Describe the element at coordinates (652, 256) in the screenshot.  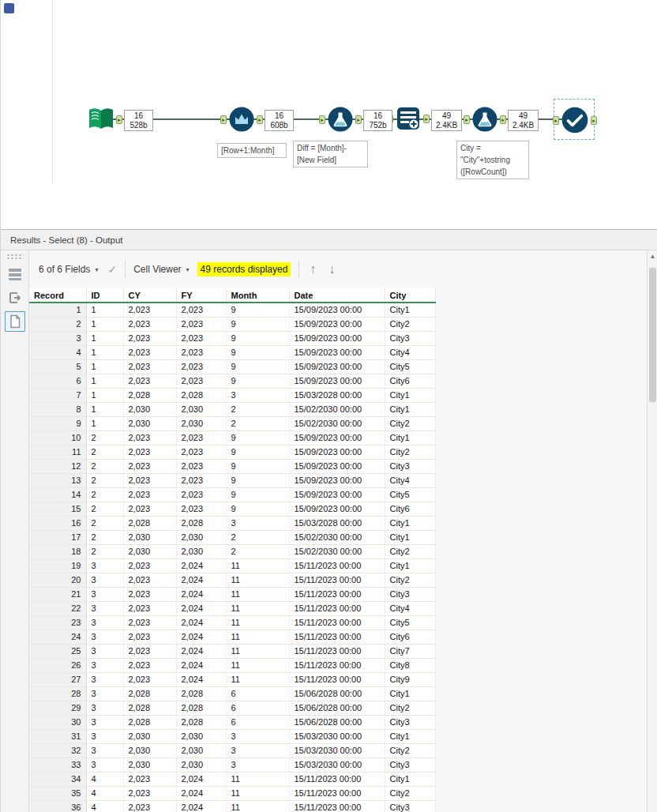
I see `scrollbar-up-icon: ▲` at that location.